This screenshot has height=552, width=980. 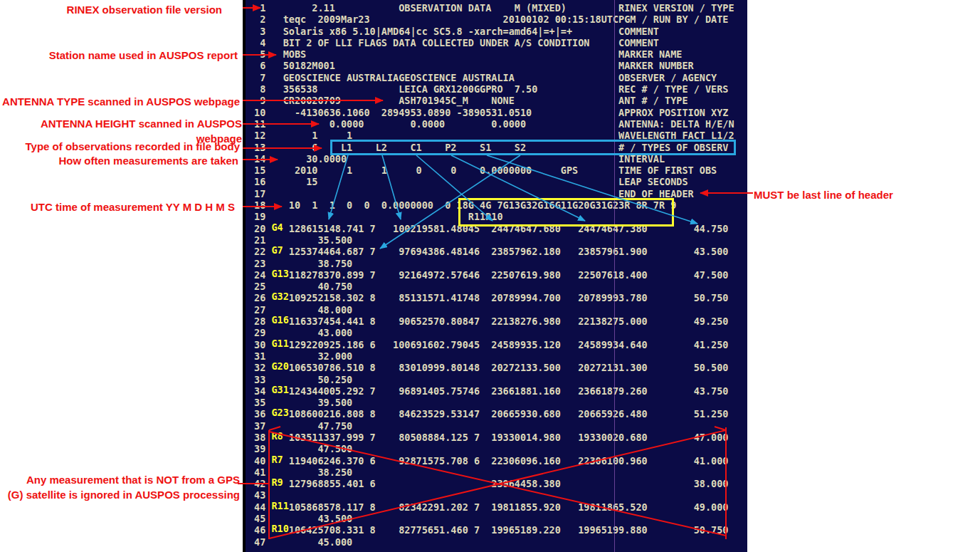 I want to click on line-number: 14, so click(x=260, y=159).